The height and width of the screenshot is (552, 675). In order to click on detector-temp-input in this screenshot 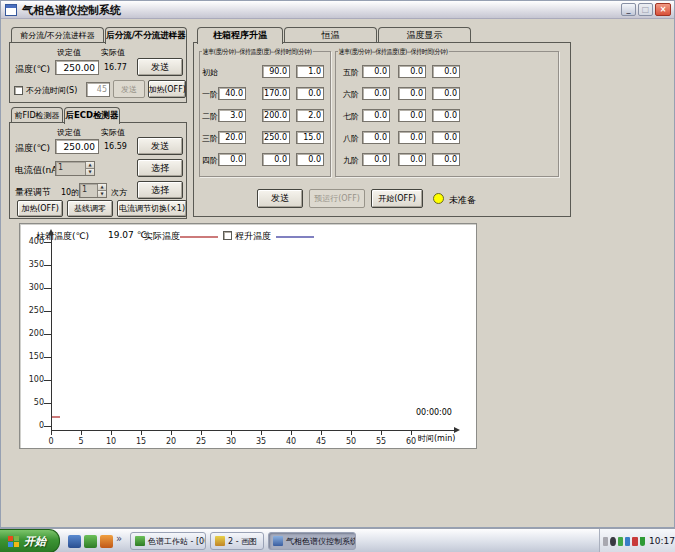, I will do `click(77, 146)`.